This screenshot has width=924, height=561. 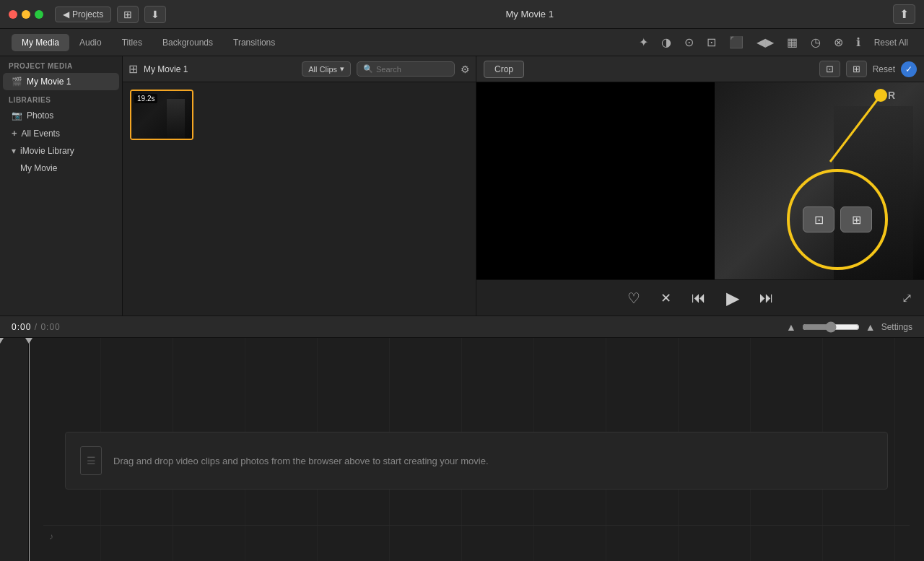 I want to click on photos-icon: 📷, so click(x=17, y=116).